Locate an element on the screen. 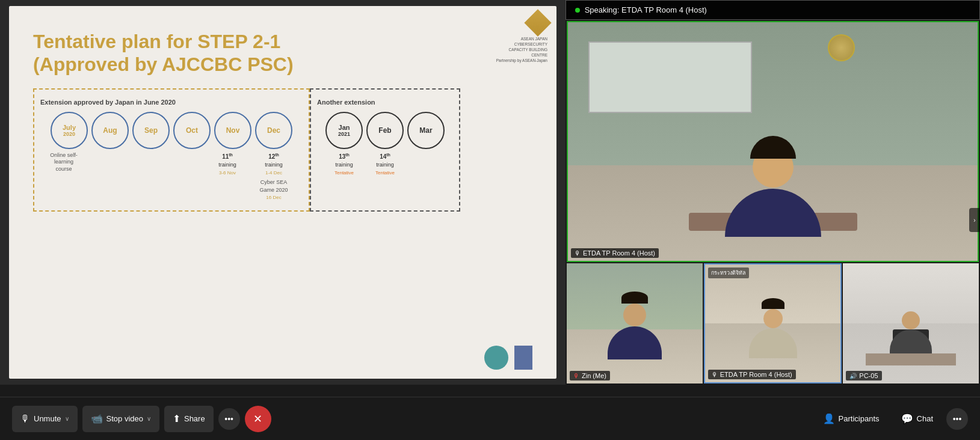 The width and height of the screenshot is (980, 440). unmute-button: 🎙 Unmute ∨ is located at coordinates (45, 419).